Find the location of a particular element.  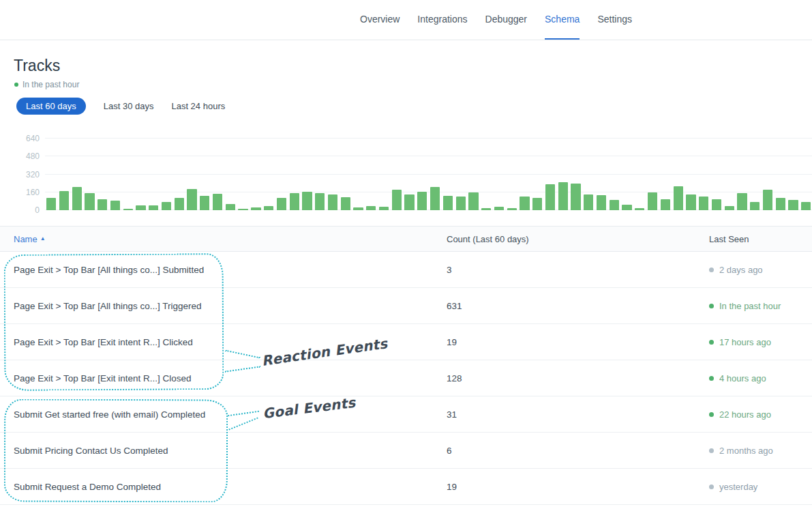

event-last-seen: 22 hours ago is located at coordinates (761, 415).